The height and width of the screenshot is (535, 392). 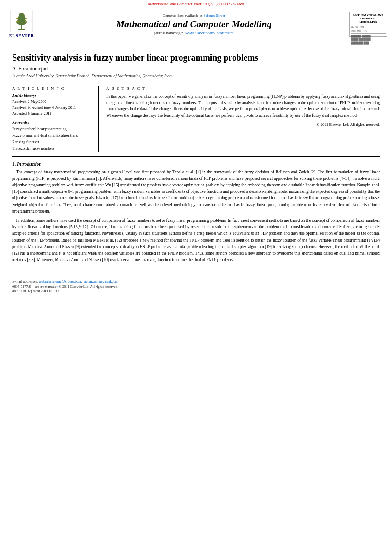 I want to click on journal-bar: Mathematical and Computer Modelling 53 (…, so click(x=196, y=3).